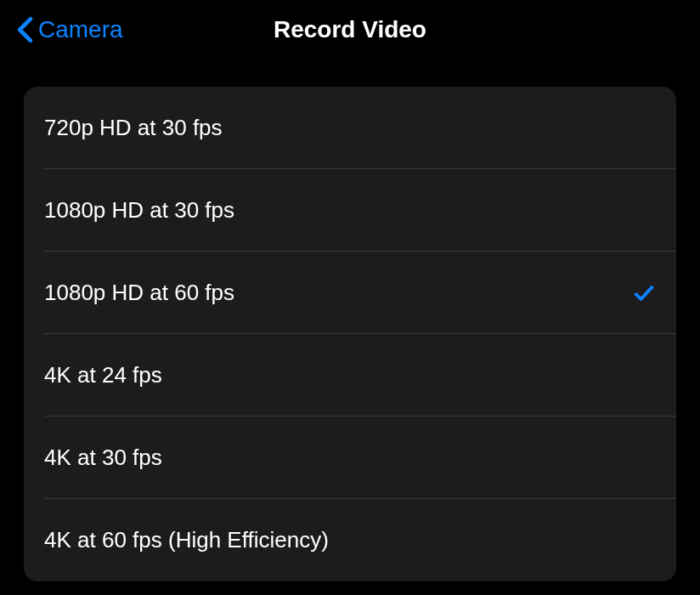 The width and height of the screenshot is (700, 595). I want to click on back-label: Camera, so click(81, 30).